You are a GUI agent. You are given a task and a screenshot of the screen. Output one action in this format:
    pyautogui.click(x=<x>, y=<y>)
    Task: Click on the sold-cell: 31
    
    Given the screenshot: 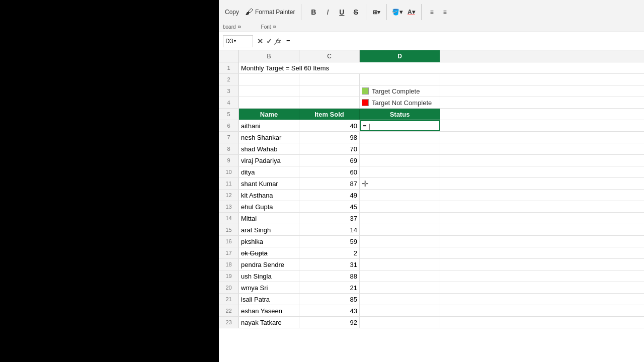 What is the action you would take?
    pyautogui.click(x=330, y=264)
    